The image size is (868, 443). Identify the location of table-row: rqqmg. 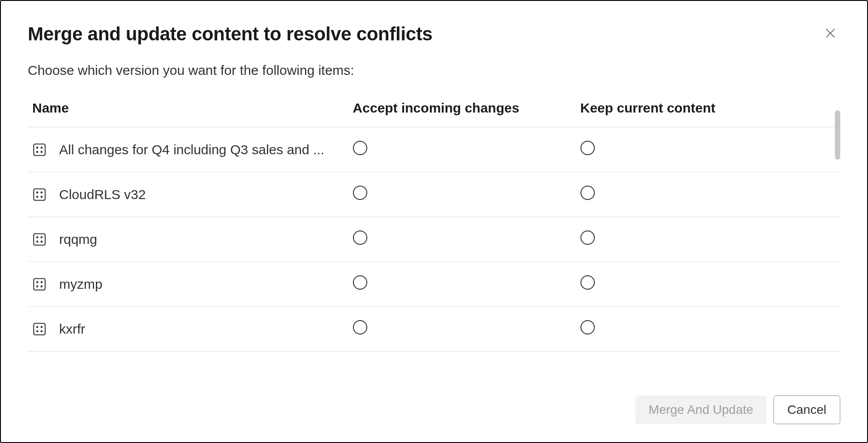
(434, 239).